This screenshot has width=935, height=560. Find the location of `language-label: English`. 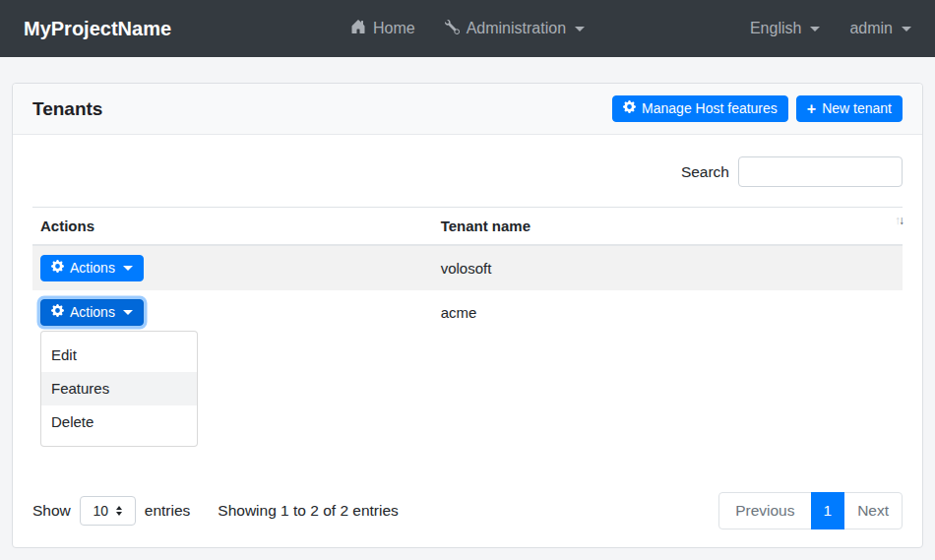

language-label: English is located at coordinates (776, 29).